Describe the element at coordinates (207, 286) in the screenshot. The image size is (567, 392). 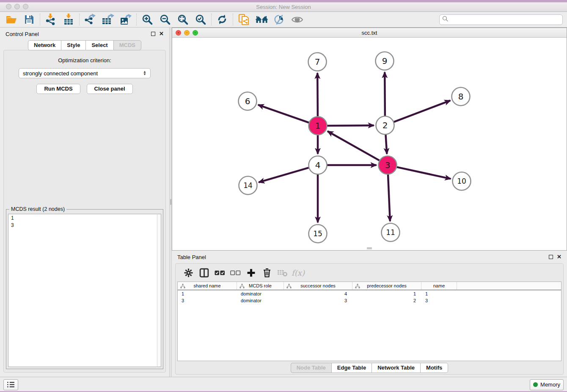
I see `column-header-shared-name: shared name` at that location.